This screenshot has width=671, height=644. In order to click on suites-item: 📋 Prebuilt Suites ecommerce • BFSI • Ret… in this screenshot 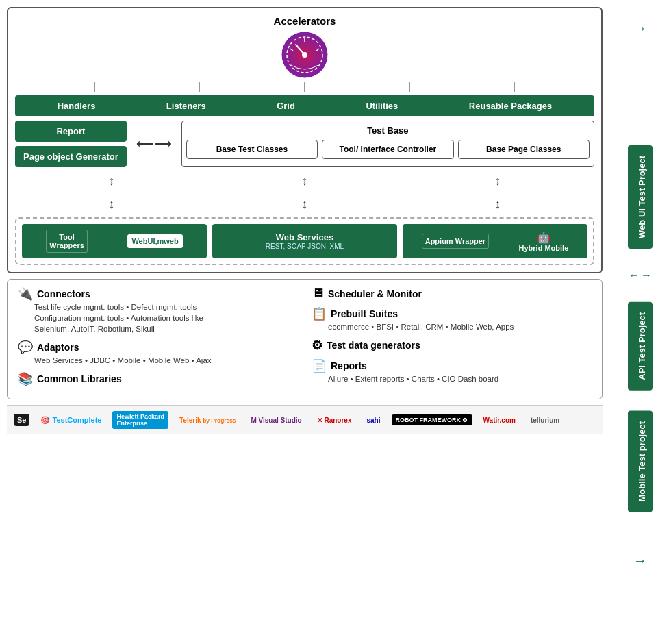, I will do `click(452, 319)`.